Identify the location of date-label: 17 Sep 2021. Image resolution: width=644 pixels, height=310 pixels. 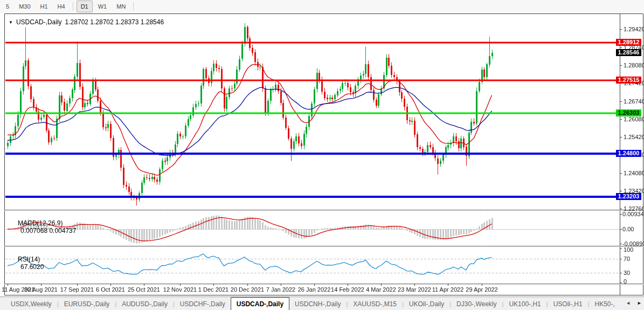
(77, 290).